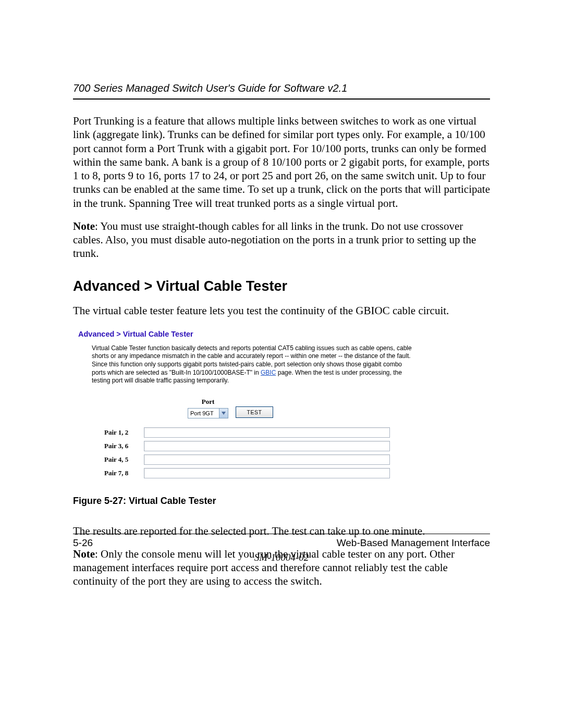 The height and width of the screenshot is (728, 563). What do you see at coordinates (124, 473) in the screenshot?
I see `pair-label: Pair 7, 8` at bounding box center [124, 473].